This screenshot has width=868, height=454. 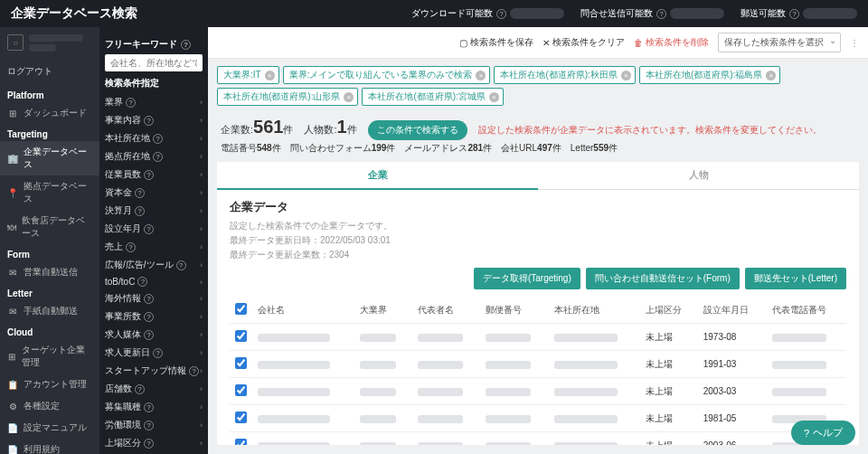 I want to click on nav-item: 📄利用規約, so click(x=50, y=447).